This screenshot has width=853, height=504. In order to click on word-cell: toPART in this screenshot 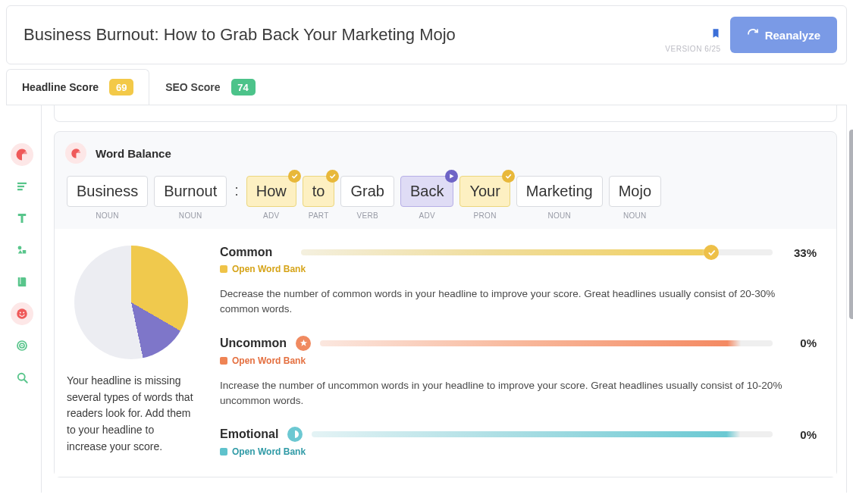, I will do `click(318, 198)`.